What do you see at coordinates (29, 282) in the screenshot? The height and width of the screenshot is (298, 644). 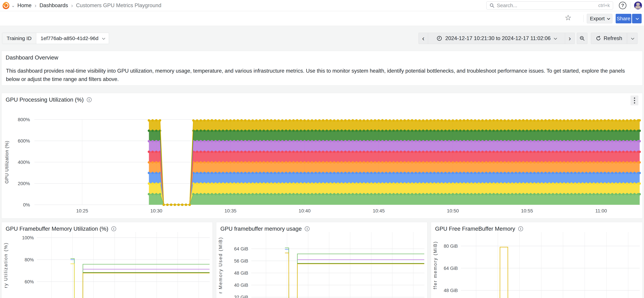 I see `y-tick-label: 60%` at bounding box center [29, 282].